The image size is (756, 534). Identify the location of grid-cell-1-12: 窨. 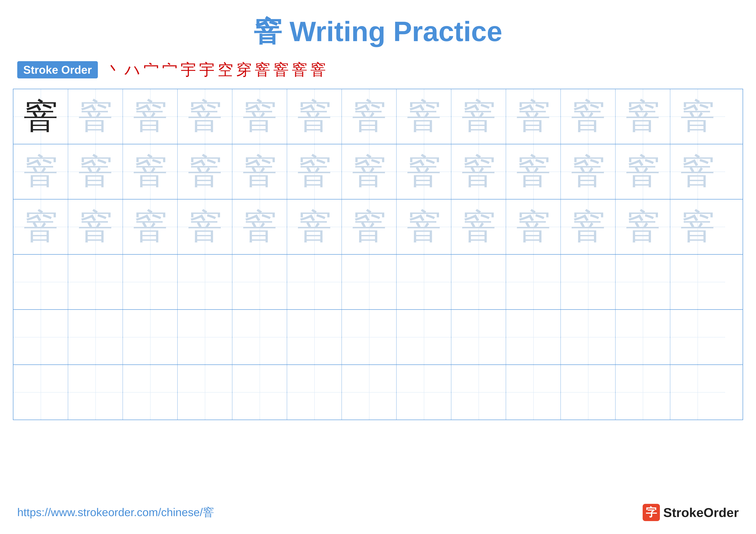
(698, 172).